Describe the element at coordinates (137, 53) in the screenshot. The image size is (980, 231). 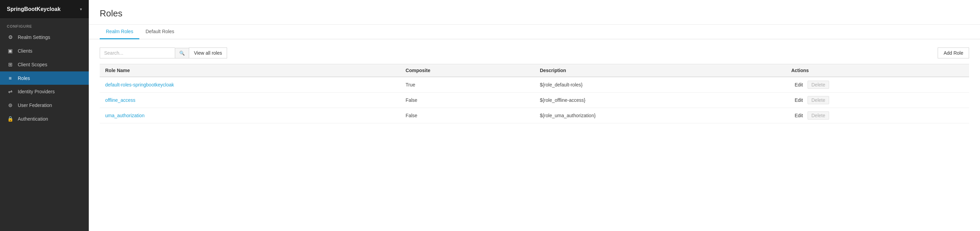
I see `search-input` at that location.